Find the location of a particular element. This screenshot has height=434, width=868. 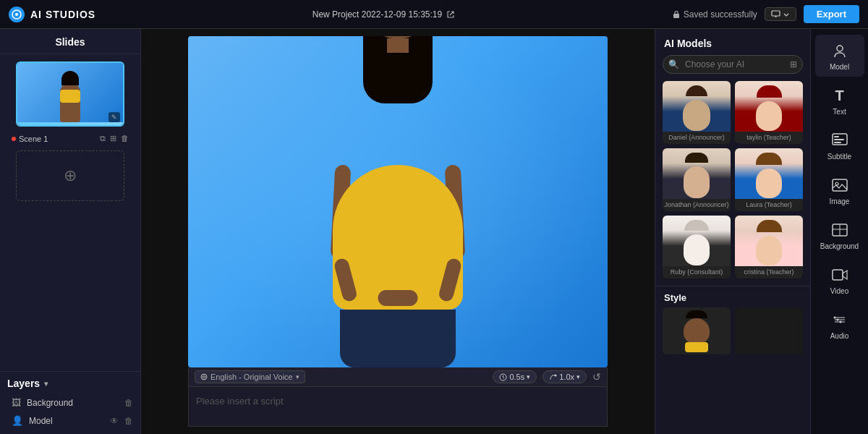

figure-skirt is located at coordinates (398, 339).